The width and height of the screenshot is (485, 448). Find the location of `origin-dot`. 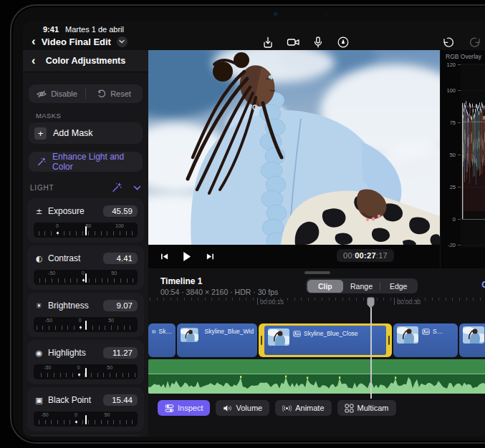

origin-dot is located at coordinates (57, 233).